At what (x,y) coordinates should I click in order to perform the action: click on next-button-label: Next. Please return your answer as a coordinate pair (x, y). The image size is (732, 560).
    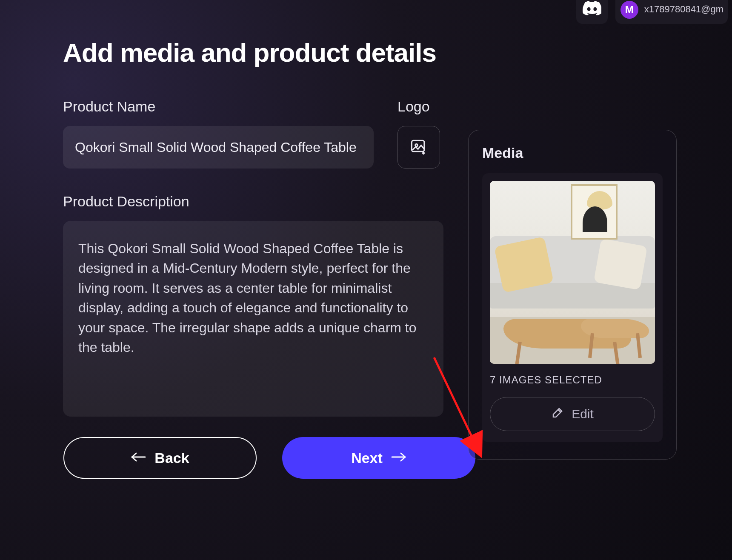
    Looking at the image, I should click on (367, 458).